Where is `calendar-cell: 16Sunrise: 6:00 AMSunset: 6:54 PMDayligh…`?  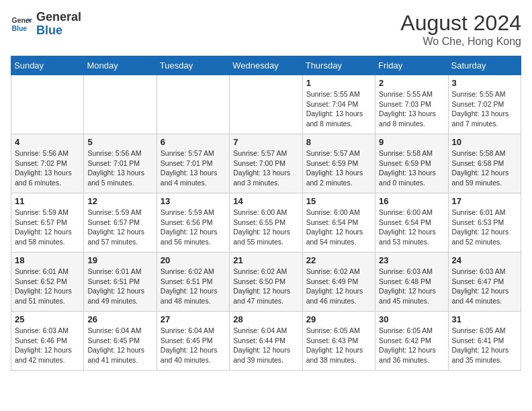
calendar-cell: 16Sunrise: 6:00 AMSunset: 6:54 PMDayligh… is located at coordinates (412, 223).